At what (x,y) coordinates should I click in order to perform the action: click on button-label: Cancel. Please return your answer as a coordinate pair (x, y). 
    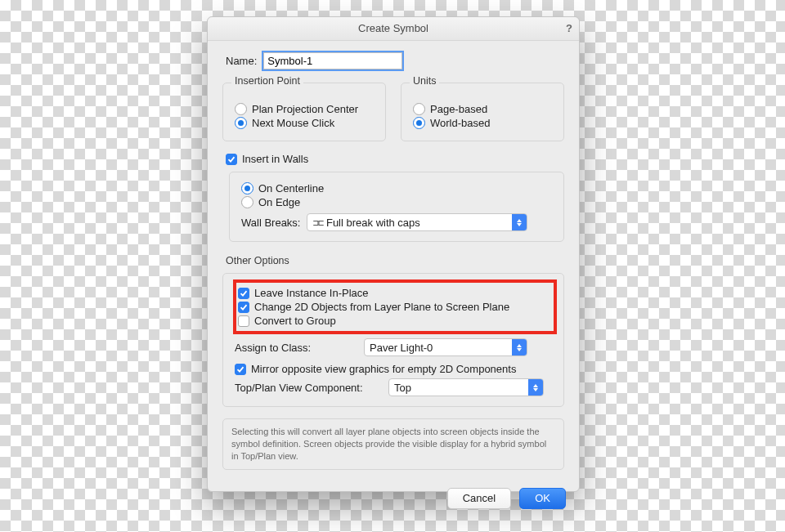
    Looking at the image, I should click on (479, 498).